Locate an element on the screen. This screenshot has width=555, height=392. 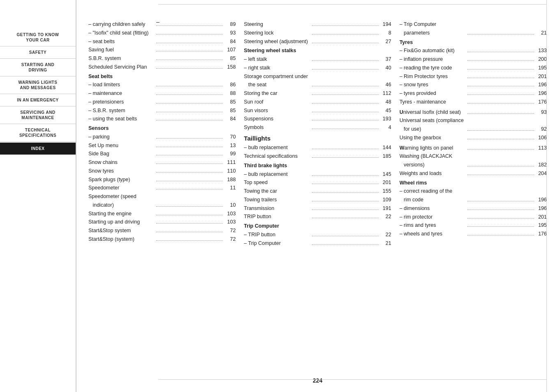
list-item: Sensors is located at coordinates (162, 128).